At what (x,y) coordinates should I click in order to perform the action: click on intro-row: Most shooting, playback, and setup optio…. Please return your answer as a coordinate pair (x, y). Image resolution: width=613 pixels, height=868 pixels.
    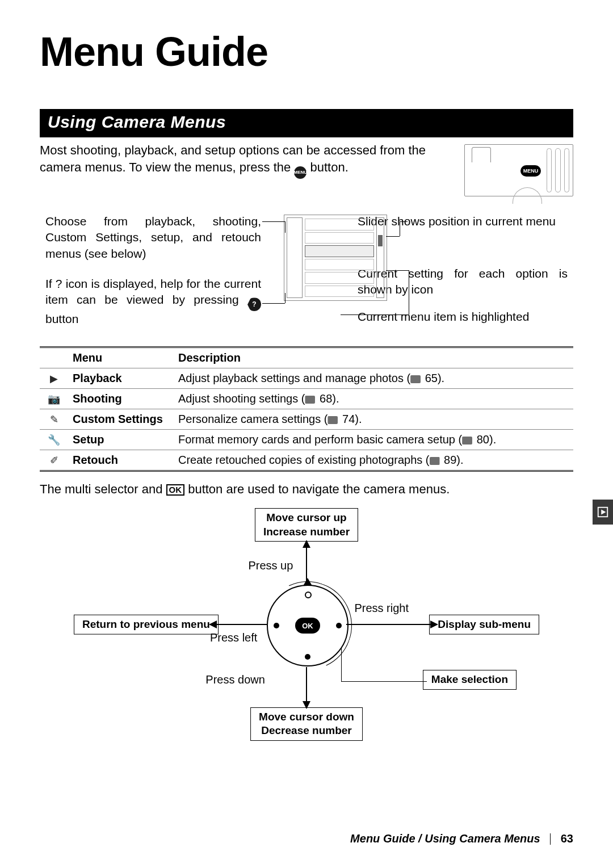
    Looking at the image, I should click on (306, 169).